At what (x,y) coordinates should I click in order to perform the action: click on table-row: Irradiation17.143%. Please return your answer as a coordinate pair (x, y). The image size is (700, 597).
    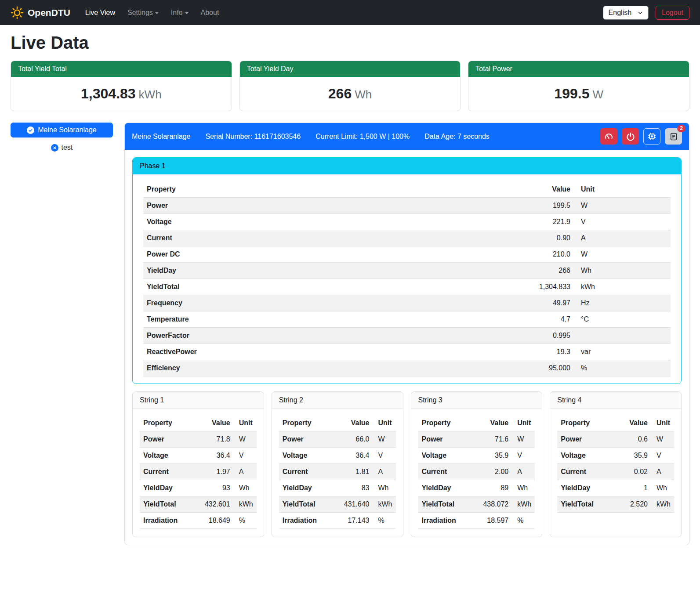
    Looking at the image, I should click on (337, 521).